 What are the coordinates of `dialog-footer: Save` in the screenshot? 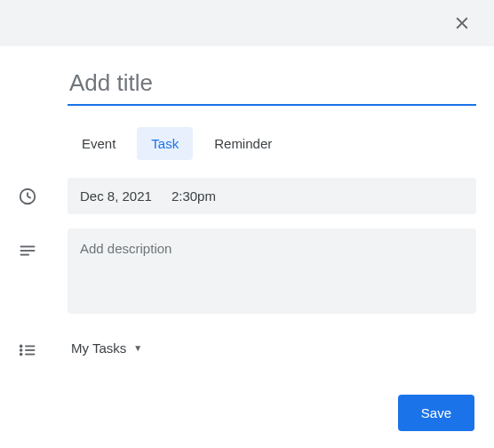 It's located at (247, 412).